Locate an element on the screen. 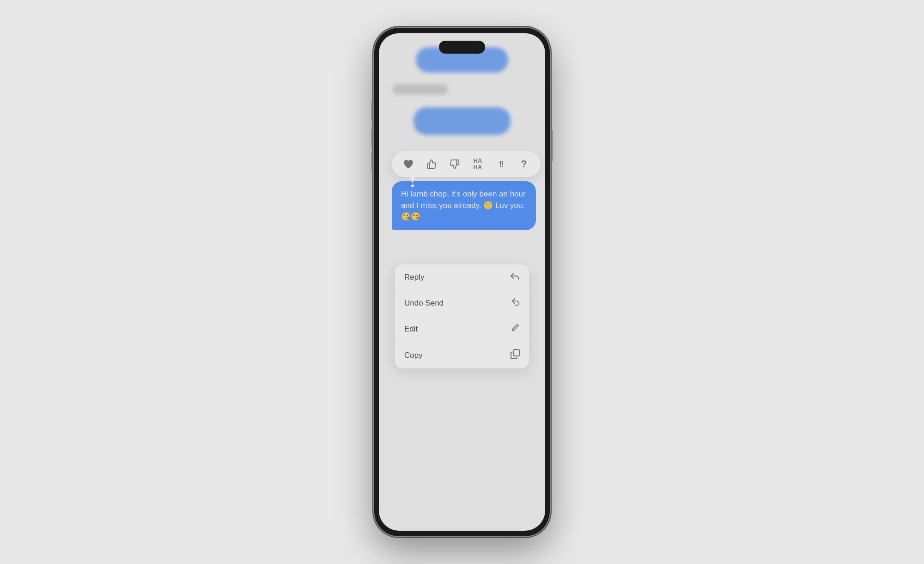 The height and width of the screenshot is (564, 924). dynamic-island is located at coordinates (462, 47).